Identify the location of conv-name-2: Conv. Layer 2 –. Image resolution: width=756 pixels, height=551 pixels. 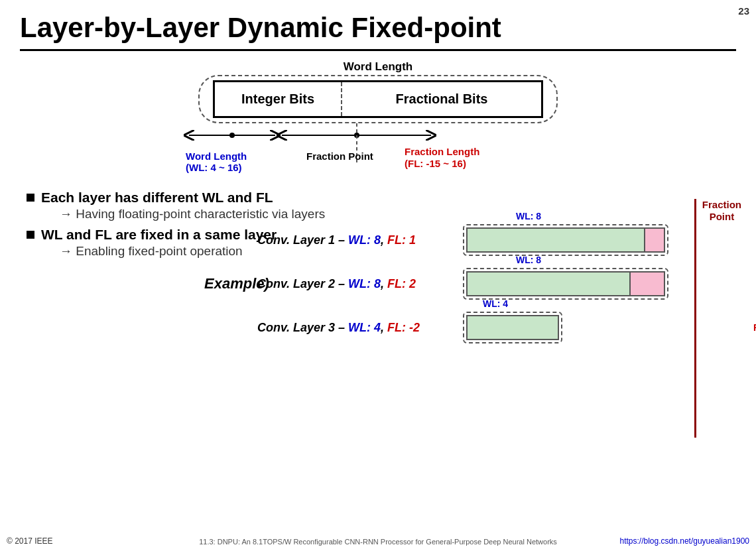
(302, 284).